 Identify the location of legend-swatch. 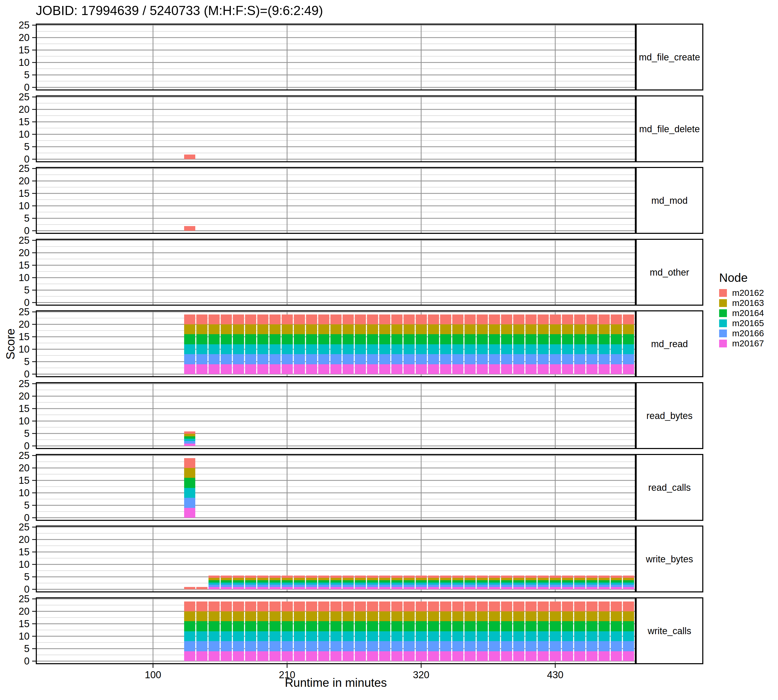
(723, 303).